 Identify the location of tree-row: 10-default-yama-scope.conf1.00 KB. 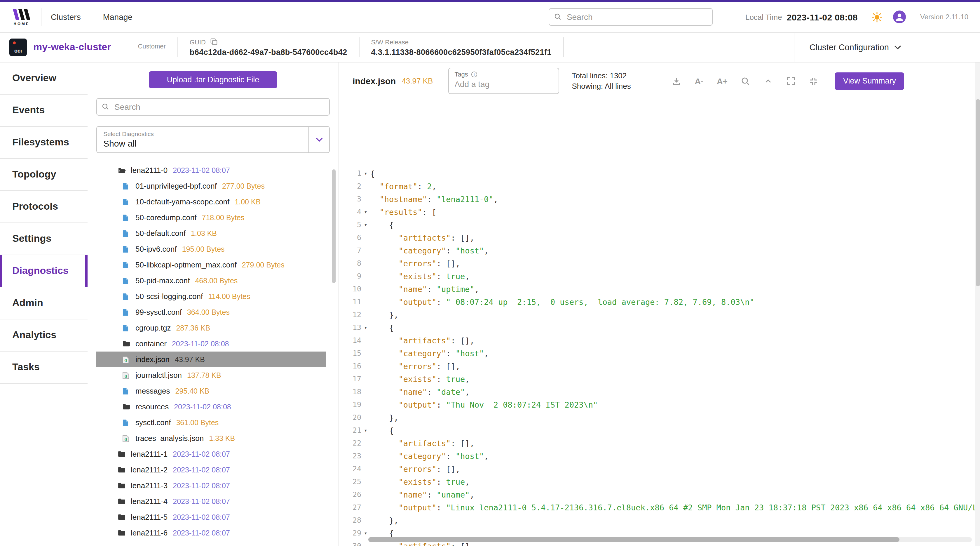
(211, 202).